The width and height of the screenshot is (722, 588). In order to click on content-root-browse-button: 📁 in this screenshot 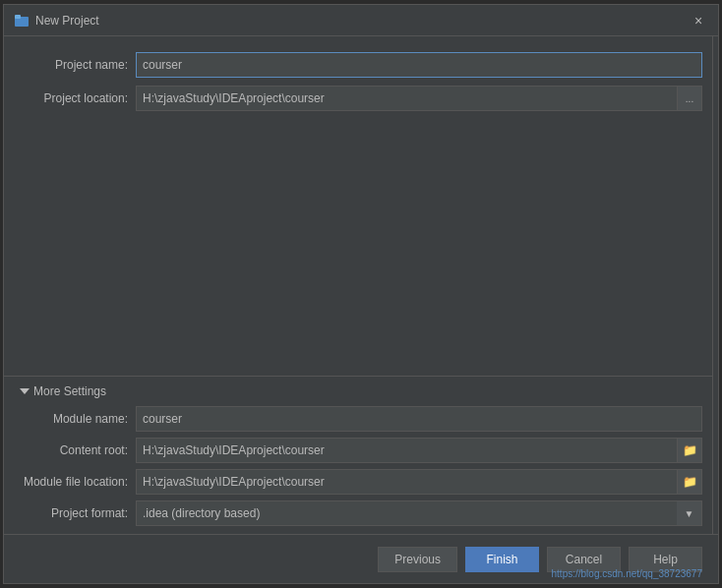, I will do `click(690, 450)`.